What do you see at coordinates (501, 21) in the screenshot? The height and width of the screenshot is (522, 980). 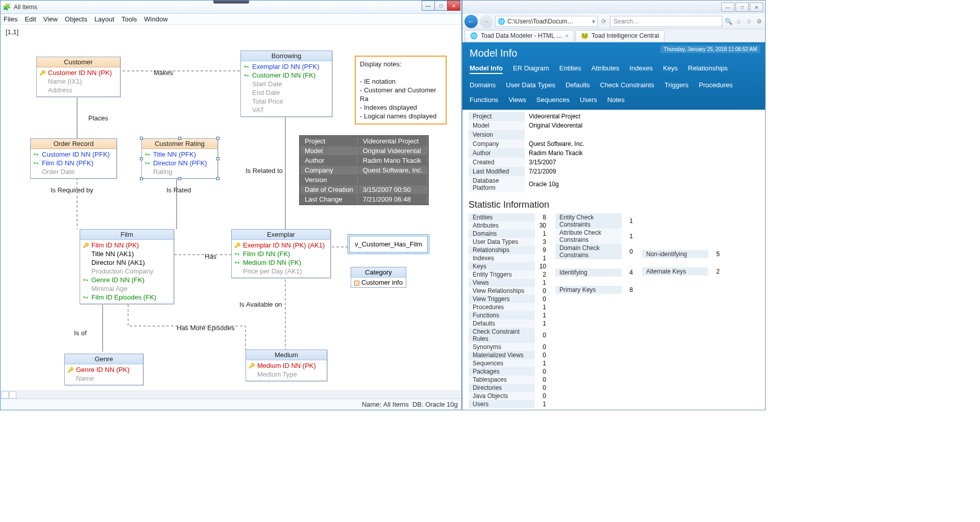 I see `ie-icon: 🌐` at bounding box center [501, 21].